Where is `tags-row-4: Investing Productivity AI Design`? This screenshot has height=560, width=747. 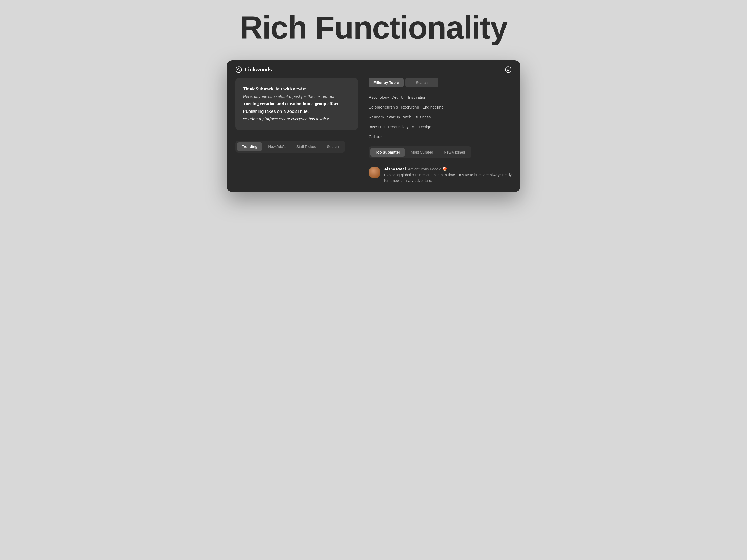 tags-row-4: Investing Productivity AI Design is located at coordinates (440, 127).